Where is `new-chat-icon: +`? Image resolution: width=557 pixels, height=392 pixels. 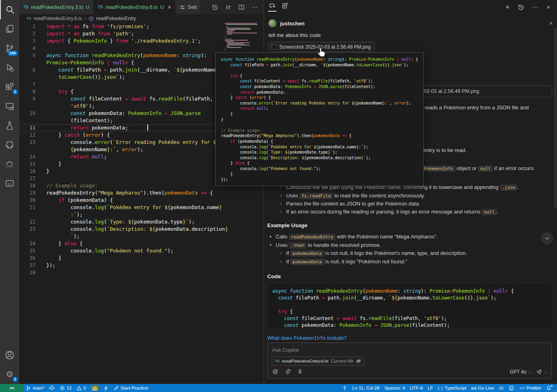
new-chat-icon: + is located at coordinates (508, 7).